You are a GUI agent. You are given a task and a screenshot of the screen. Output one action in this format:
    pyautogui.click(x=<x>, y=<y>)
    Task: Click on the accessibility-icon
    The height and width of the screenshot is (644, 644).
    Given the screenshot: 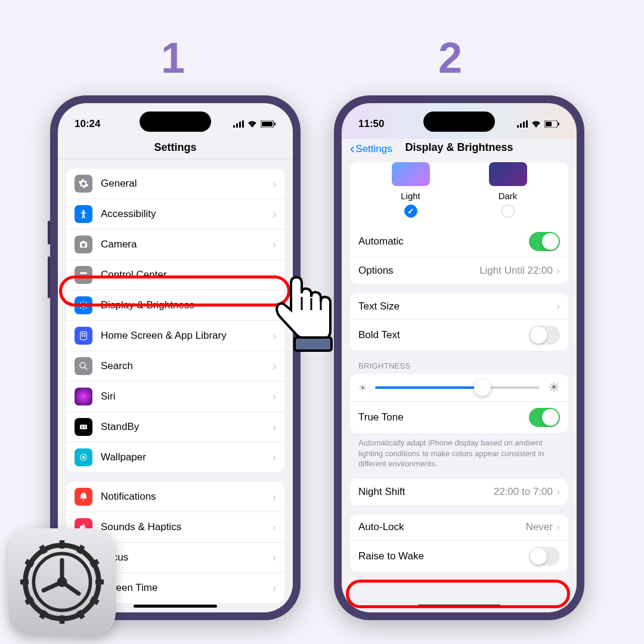 What is the action you would take?
    pyautogui.click(x=83, y=214)
    